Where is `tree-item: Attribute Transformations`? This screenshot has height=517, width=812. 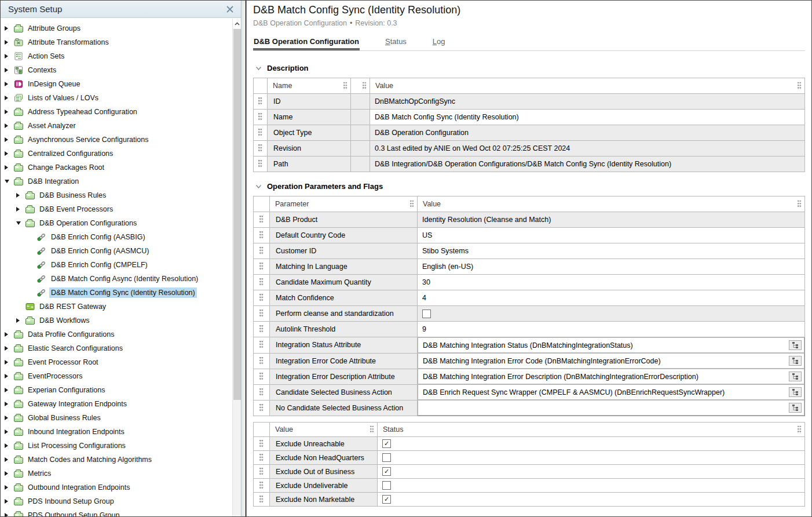 tree-item: Attribute Transformations is located at coordinates (116, 42).